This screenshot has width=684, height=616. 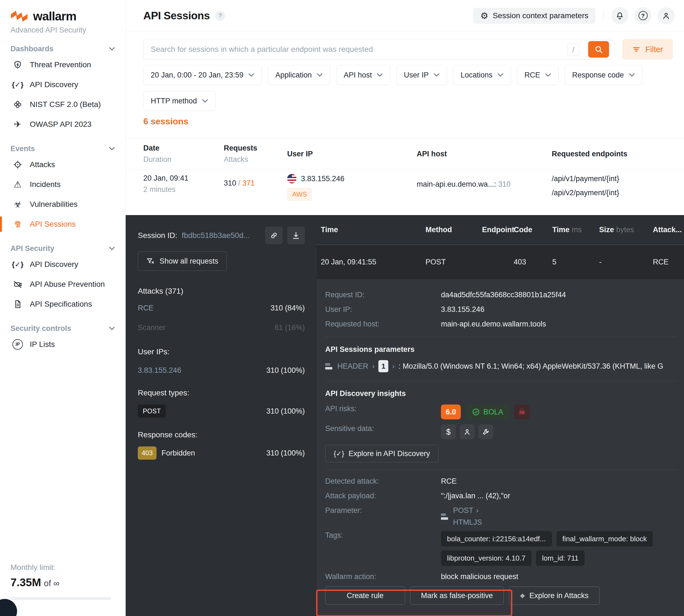 I want to click on user-ip-stat: 3.83.155.246 310 (100%), so click(x=221, y=370).